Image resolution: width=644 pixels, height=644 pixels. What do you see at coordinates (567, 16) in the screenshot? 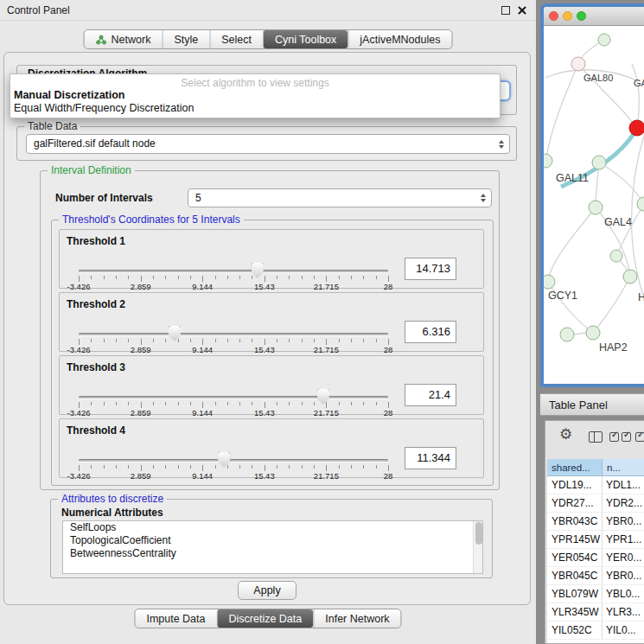
I see `minimize-traffic-light-icon` at bounding box center [567, 16].